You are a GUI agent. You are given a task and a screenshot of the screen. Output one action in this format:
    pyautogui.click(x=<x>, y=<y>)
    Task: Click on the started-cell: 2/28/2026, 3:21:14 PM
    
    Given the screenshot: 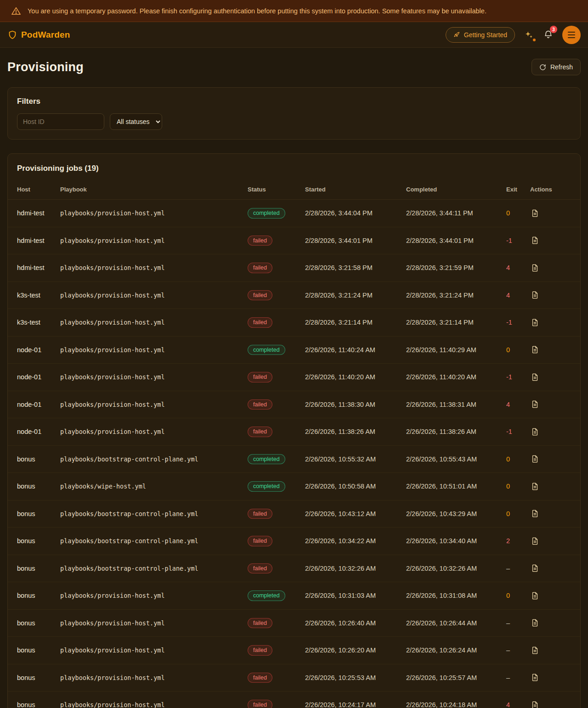 What is the action you would take?
    pyautogui.click(x=350, y=323)
    